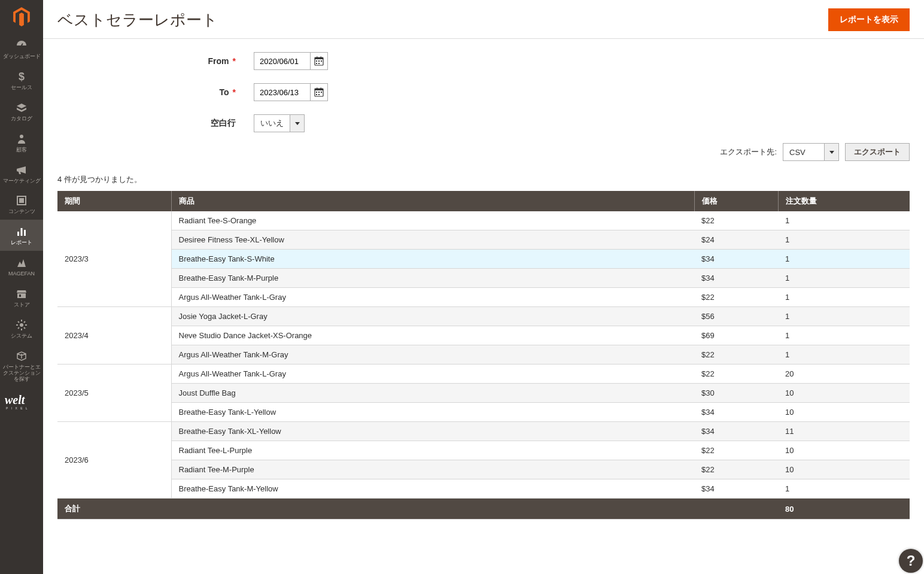 The height and width of the screenshot is (574, 924). Describe the element at coordinates (433, 201) in the screenshot. I see `col-header-product: 商品` at that location.